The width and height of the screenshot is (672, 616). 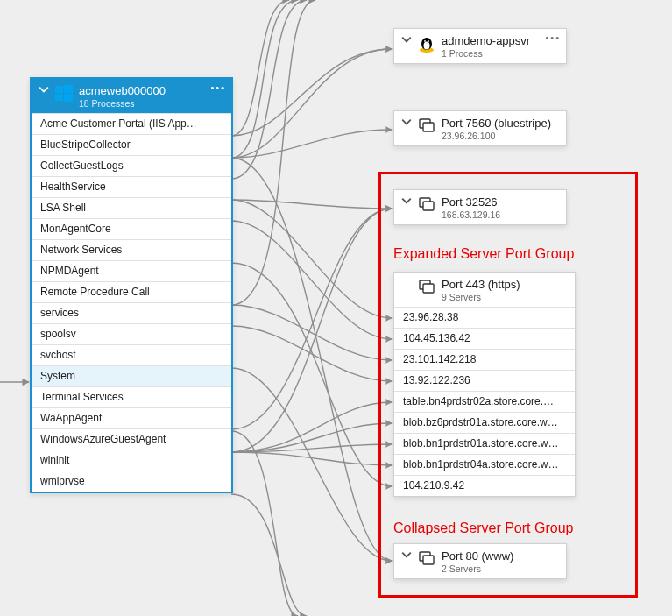 What do you see at coordinates (480, 561) in the screenshot?
I see `node-port-80: Port 80 (www) 2 Servers` at bounding box center [480, 561].